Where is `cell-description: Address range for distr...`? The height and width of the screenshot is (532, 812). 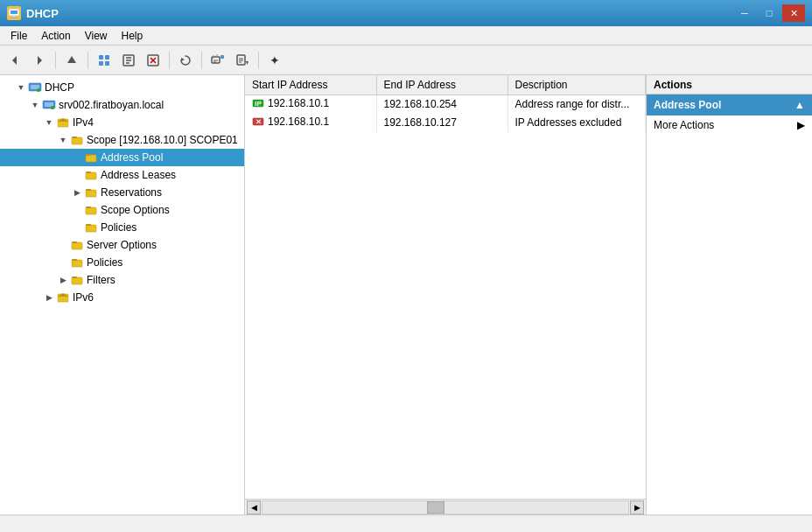
cell-description: Address range for distr... is located at coordinates (577, 104).